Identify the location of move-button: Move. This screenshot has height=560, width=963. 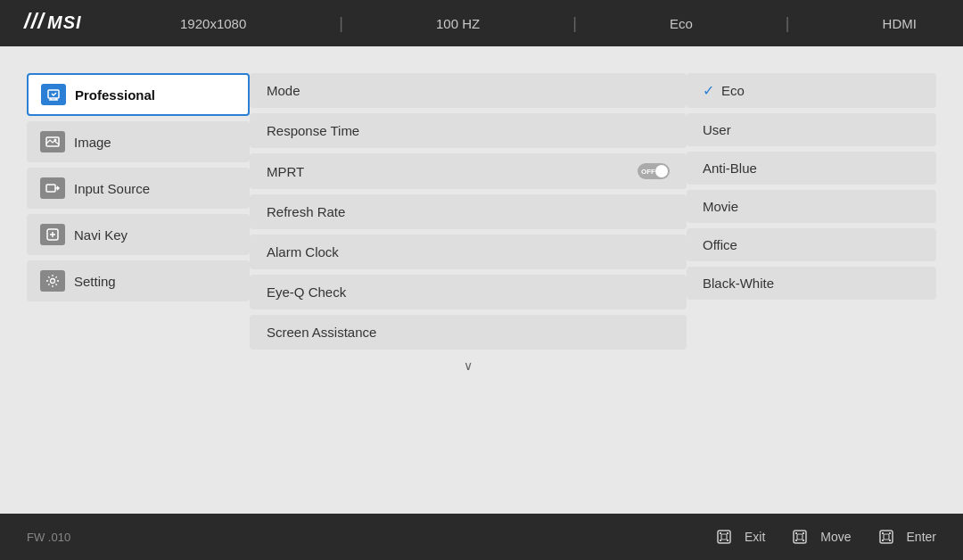
(821, 537).